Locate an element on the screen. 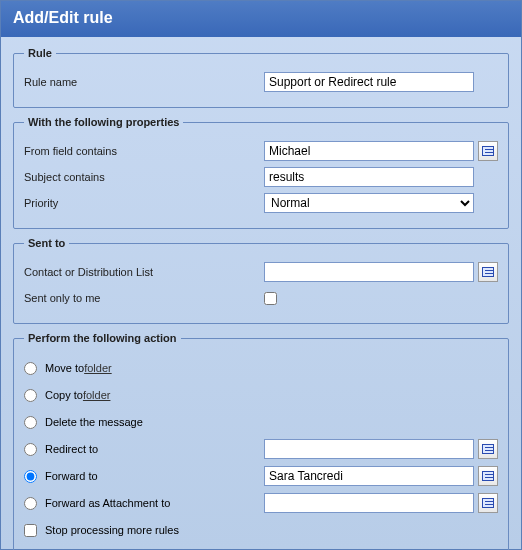 Image resolution: width=522 pixels, height=550 pixels. forward-input is located at coordinates (369, 476).